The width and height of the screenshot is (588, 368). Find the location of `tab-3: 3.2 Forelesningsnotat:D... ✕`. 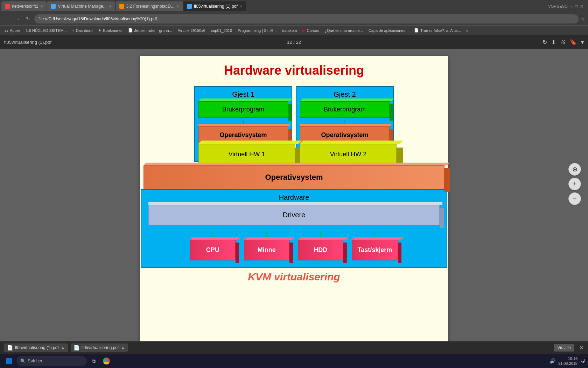

tab-3: 3.2 Forelesningsnotat:D... ✕ is located at coordinates (149, 6).